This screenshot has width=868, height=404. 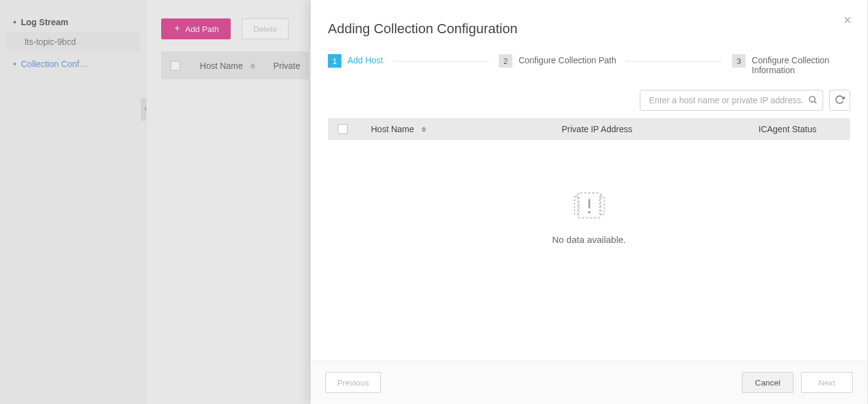 What do you see at coordinates (848, 20) in the screenshot?
I see `modal-close-button: ×` at bounding box center [848, 20].